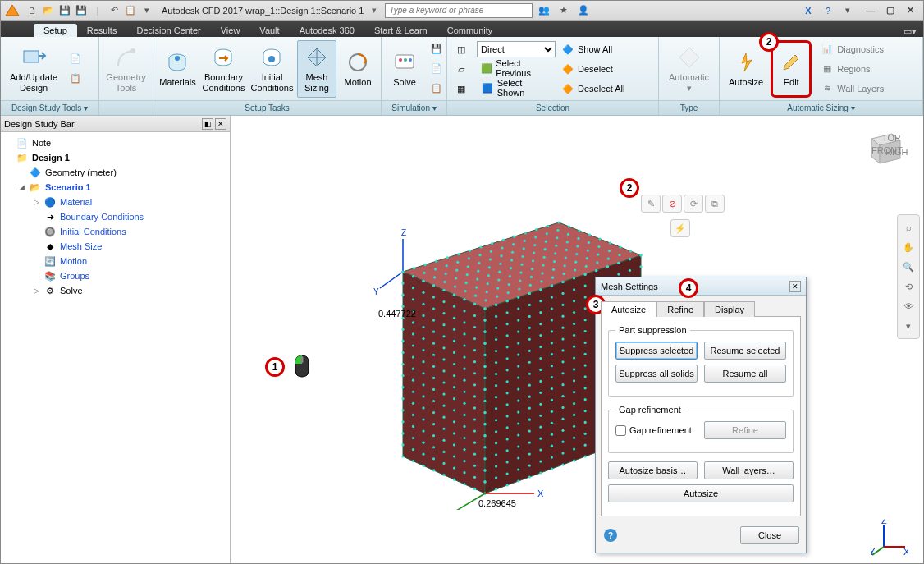 The image size is (924, 564). What do you see at coordinates (908, 326) in the screenshot?
I see `nav-more-icon: ▾` at bounding box center [908, 326].